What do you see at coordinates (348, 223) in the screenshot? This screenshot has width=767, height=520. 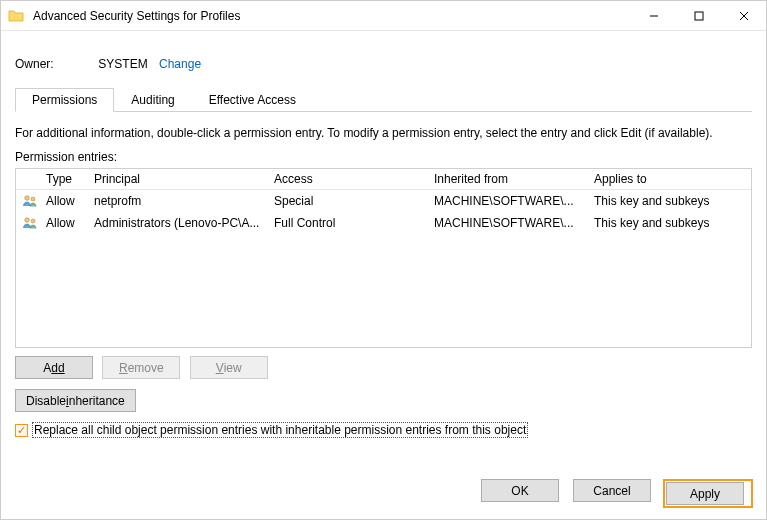 I see `cell-access: Full Control` at bounding box center [348, 223].